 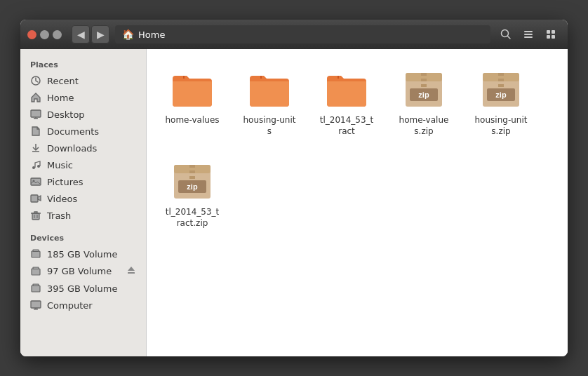 I want to click on file-item-home-values-folder: home-values, so click(x=192, y=102).